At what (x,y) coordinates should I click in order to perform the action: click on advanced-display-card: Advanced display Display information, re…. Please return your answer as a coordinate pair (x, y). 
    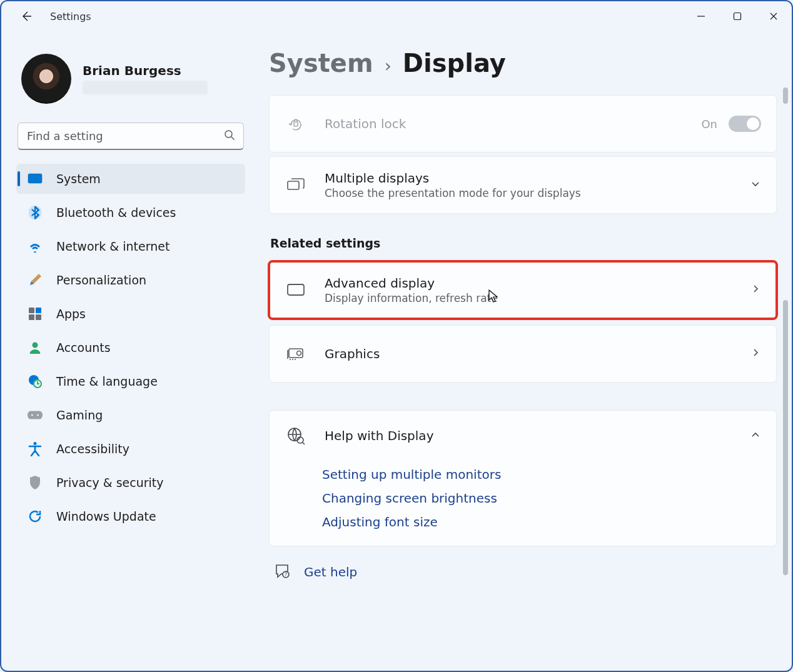
    Looking at the image, I should click on (523, 290).